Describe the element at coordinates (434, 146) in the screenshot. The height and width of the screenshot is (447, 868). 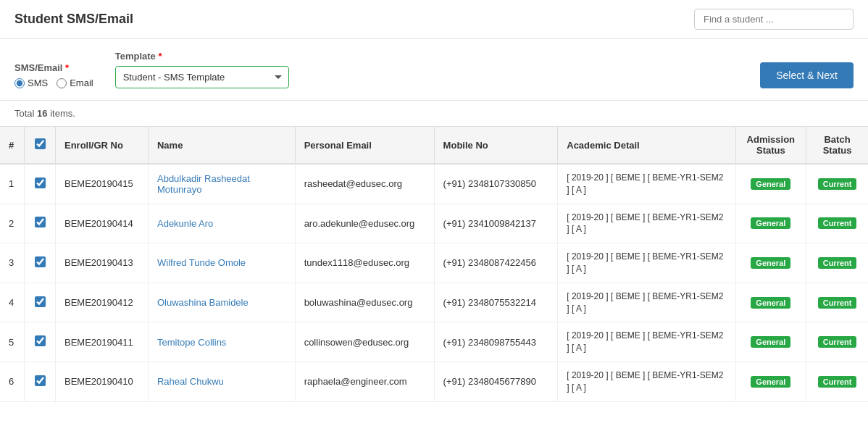
I see `table-header-row: # Enroll/GR No Name Personal Email Mobil…` at that location.